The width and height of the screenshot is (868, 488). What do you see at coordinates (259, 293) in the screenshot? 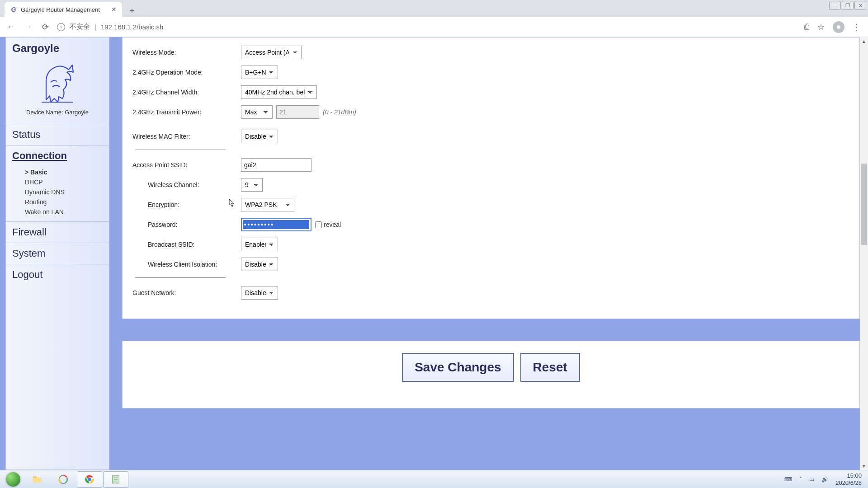
I see `guest-network-select: Disabled` at bounding box center [259, 293].